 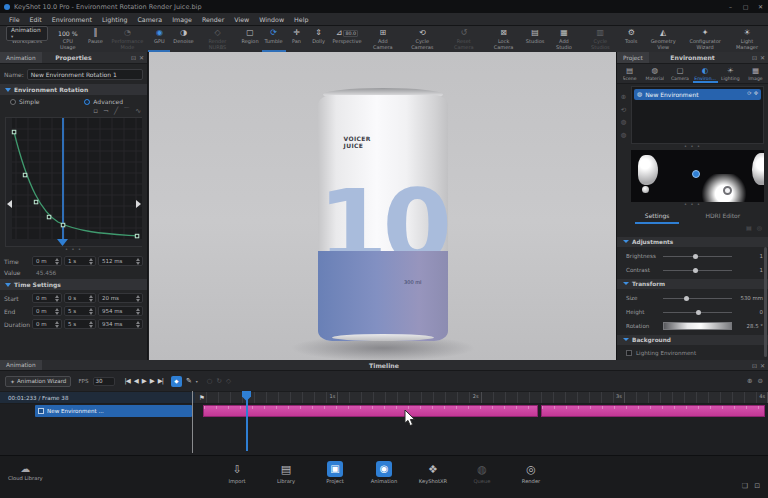 I want to click on animation-bar-segment, so click(x=653, y=411).